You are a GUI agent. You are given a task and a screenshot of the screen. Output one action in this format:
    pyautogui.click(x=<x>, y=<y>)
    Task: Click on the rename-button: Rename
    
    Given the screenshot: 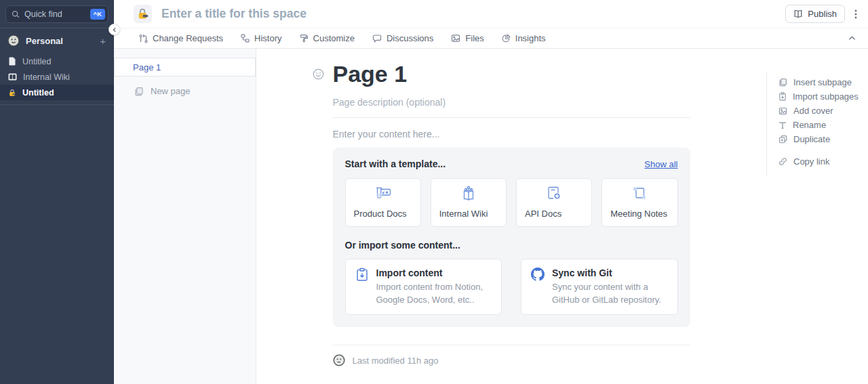 What is the action you would take?
    pyautogui.click(x=823, y=125)
    